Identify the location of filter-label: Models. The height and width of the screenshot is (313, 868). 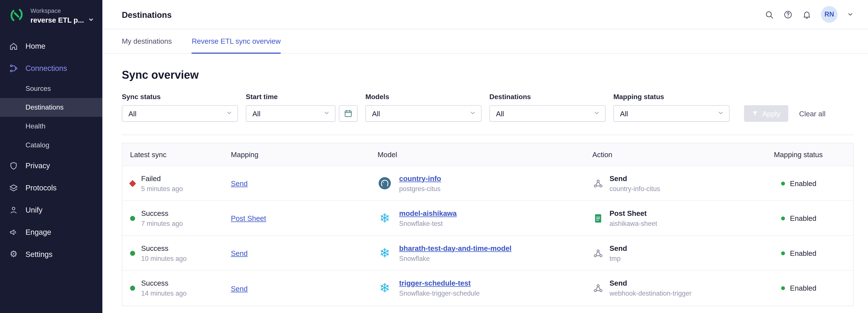
(423, 97).